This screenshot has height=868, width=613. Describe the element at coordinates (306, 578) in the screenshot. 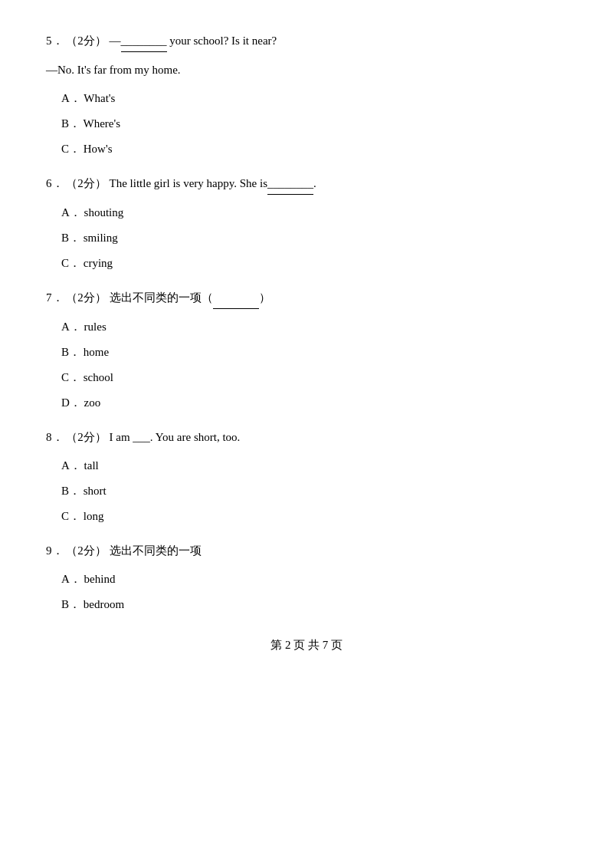

I see `question-9: 9． （2分） 选出不同类的一项 A． behind B． bedroom` at that location.